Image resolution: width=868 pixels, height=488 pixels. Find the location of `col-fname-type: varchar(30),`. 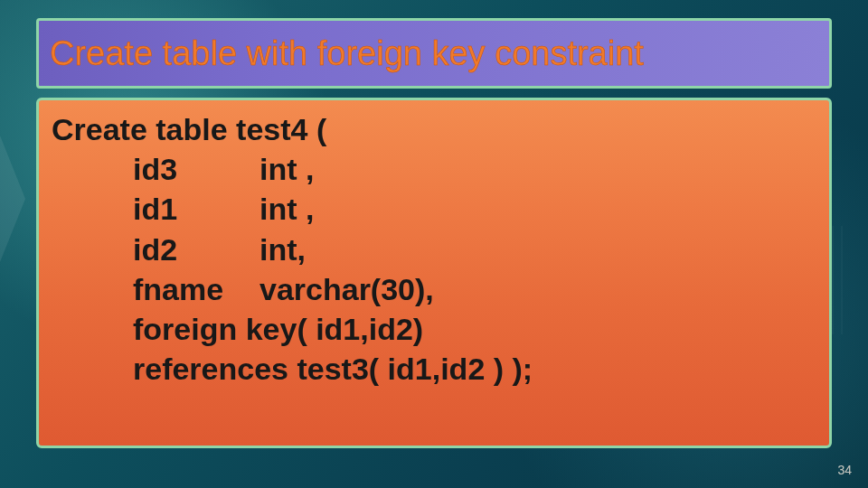

col-fname-type: varchar(30), is located at coordinates (347, 289).